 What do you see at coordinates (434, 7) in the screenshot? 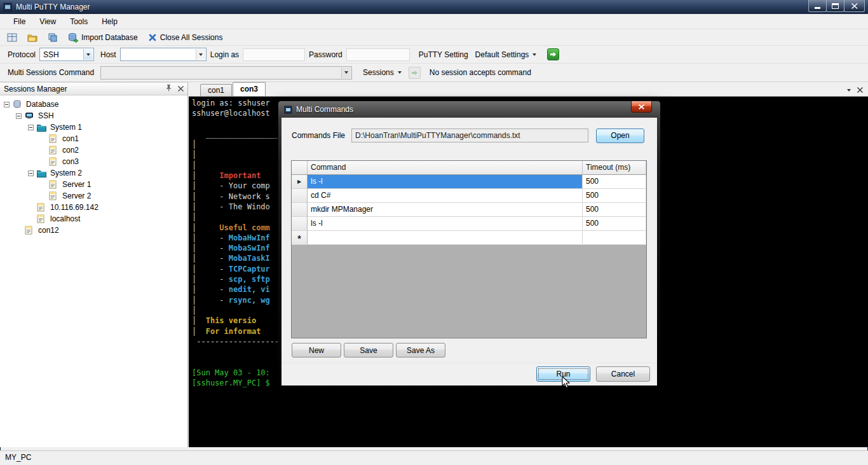
I see `titlebar: Multi PuTTY Manager` at bounding box center [434, 7].